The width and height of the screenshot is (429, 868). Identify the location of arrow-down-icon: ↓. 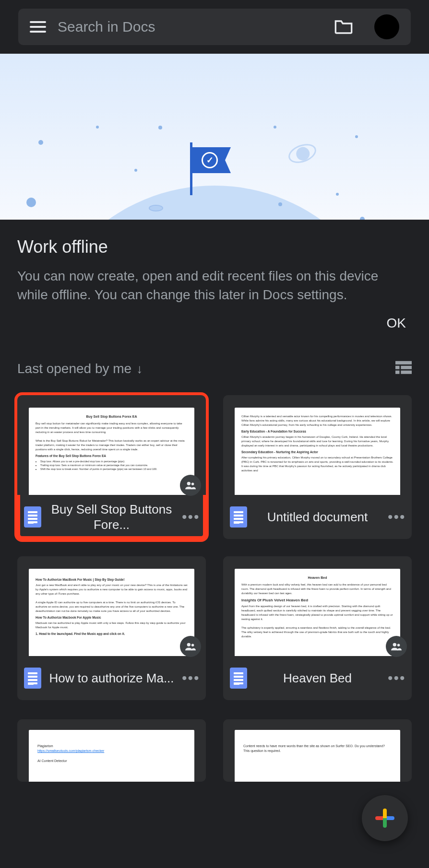
(139, 369).